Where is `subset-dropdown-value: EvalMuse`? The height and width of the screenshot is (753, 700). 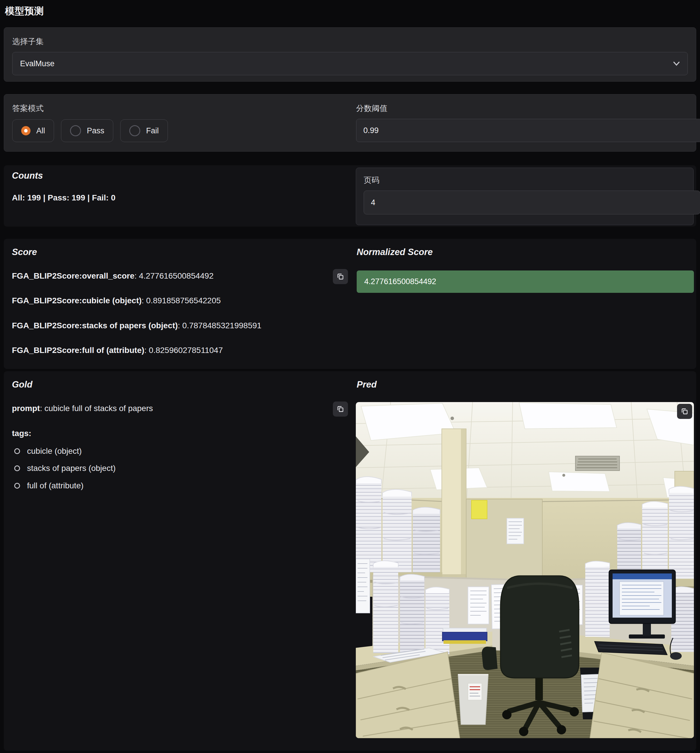 subset-dropdown-value: EvalMuse is located at coordinates (37, 64).